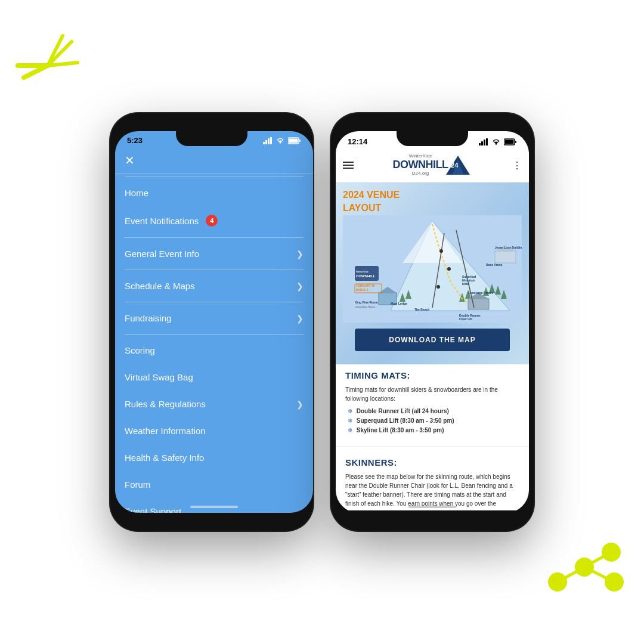 The image size is (644, 644). I want to click on hamburger-line3, so click(348, 168).